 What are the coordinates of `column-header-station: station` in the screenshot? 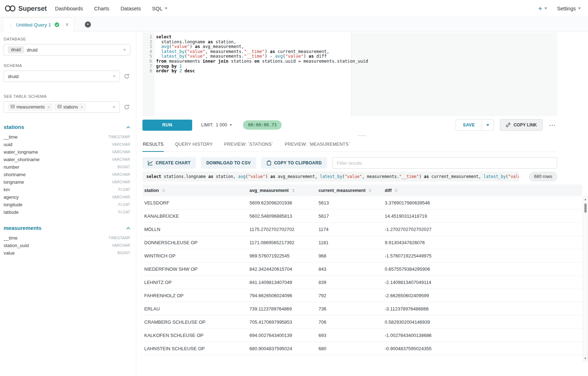 It's located at (195, 191).